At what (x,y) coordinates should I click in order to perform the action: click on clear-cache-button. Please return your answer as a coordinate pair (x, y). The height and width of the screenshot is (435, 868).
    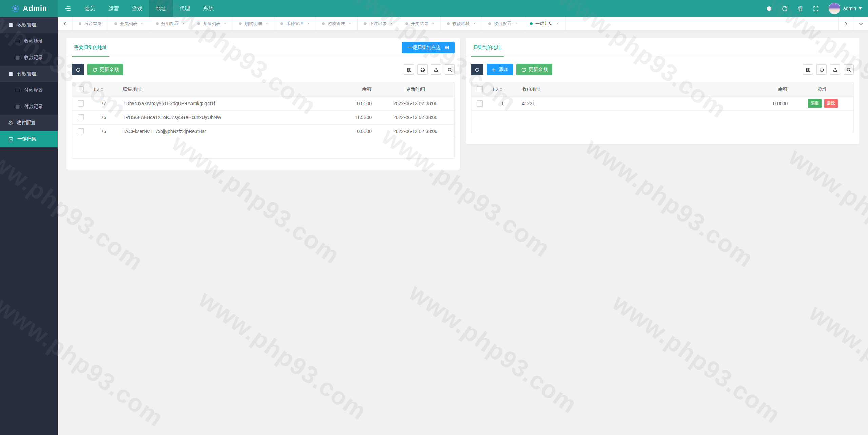
    Looking at the image, I should click on (769, 8).